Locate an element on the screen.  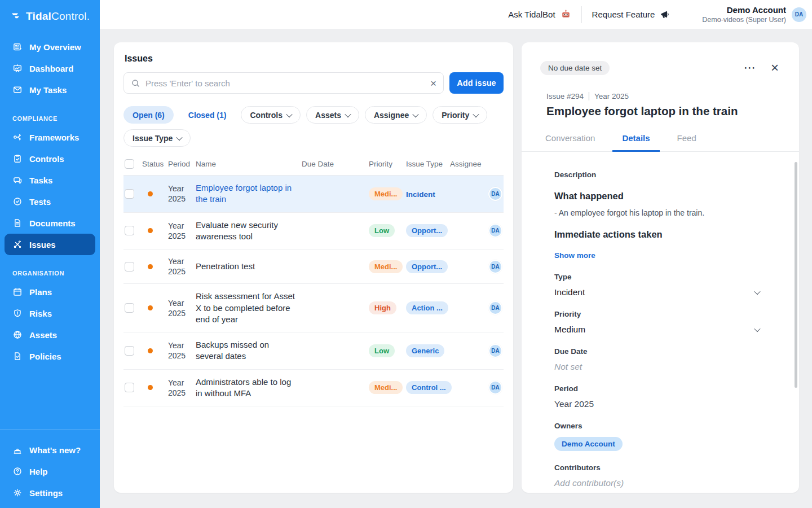
dashboard-icon is located at coordinates (17, 68).